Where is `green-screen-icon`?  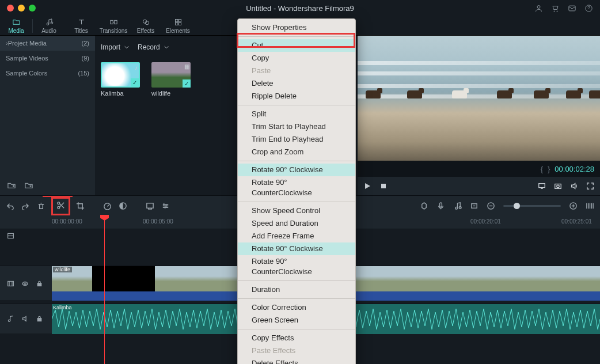
green-screen-icon is located at coordinates (150, 206).